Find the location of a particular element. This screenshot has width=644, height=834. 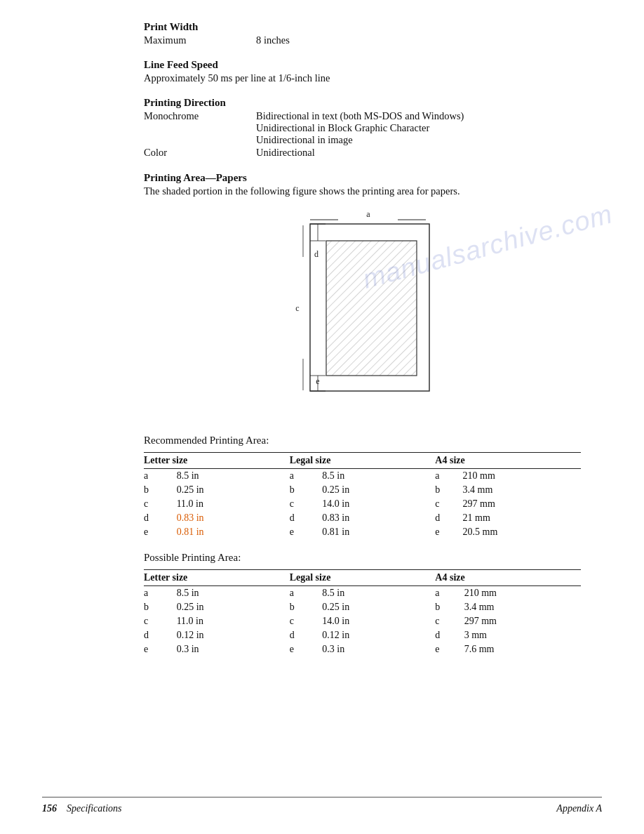

print-width-value: 8 inches is located at coordinates (273, 41).